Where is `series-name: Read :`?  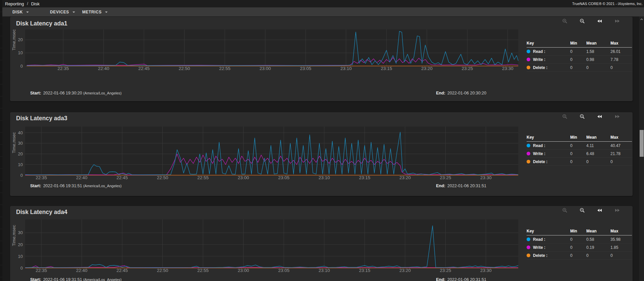
series-name: Read : is located at coordinates (539, 146).